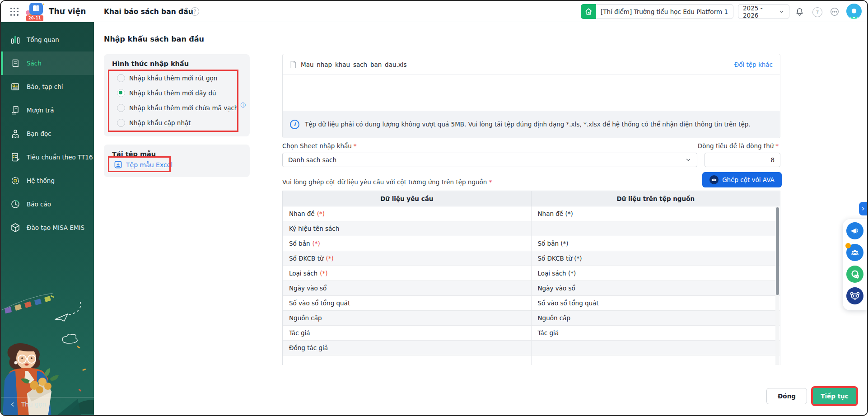 The height and width of the screenshot is (416, 868). Describe the element at coordinates (531, 304) in the screenshot. I see `table-row: Số vào sổ tổng quát Số vào sổ tổng quát` at that location.